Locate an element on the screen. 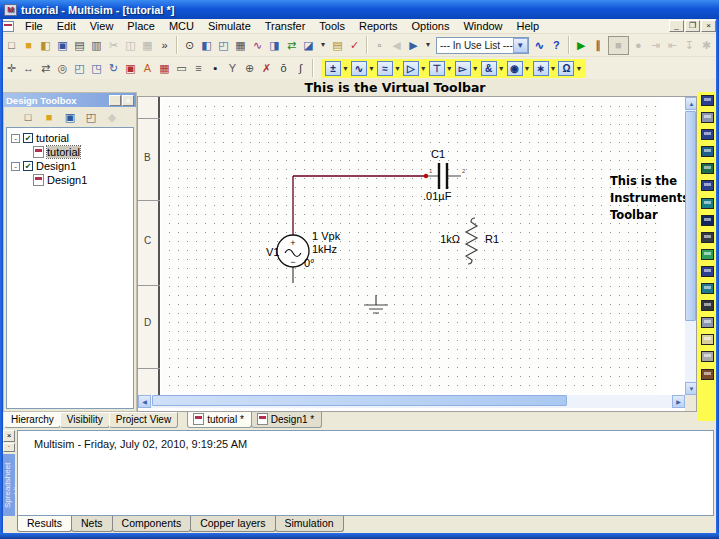 The width and height of the screenshot is (719, 539). diode-family-button: ▷▼ is located at coordinates (415, 68).